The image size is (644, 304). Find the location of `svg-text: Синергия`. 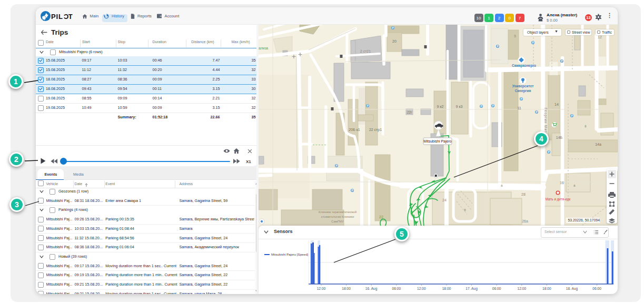

svg-text: Синергия is located at coordinates (523, 91).